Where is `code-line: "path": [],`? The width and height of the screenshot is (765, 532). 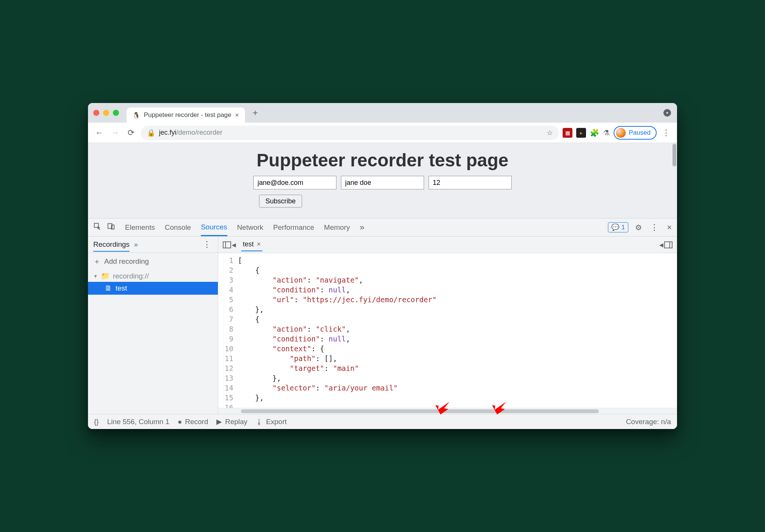
code-line: "path": [], is located at coordinates (458, 358).